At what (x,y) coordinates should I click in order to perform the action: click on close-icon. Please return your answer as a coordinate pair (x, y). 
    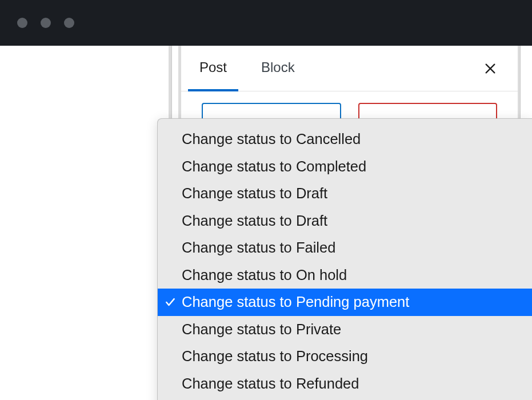
    Looking at the image, I should click on (490, 69).